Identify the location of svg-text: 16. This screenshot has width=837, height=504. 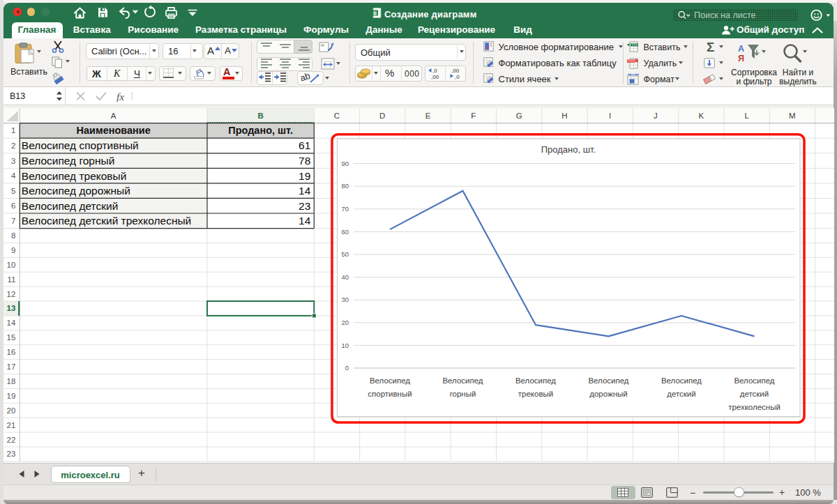
(11, 352).